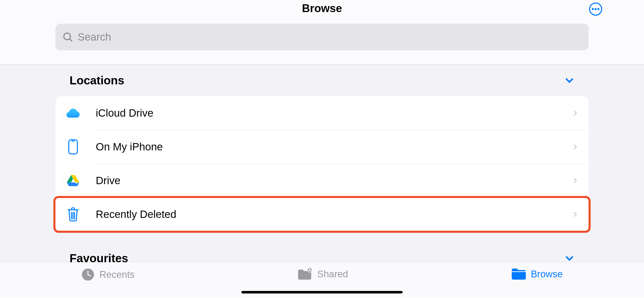 The image size is (644, 297). Describe the element at coordinates (117, 275) in the screenshot. I see `tab-label: Recents` at that location.